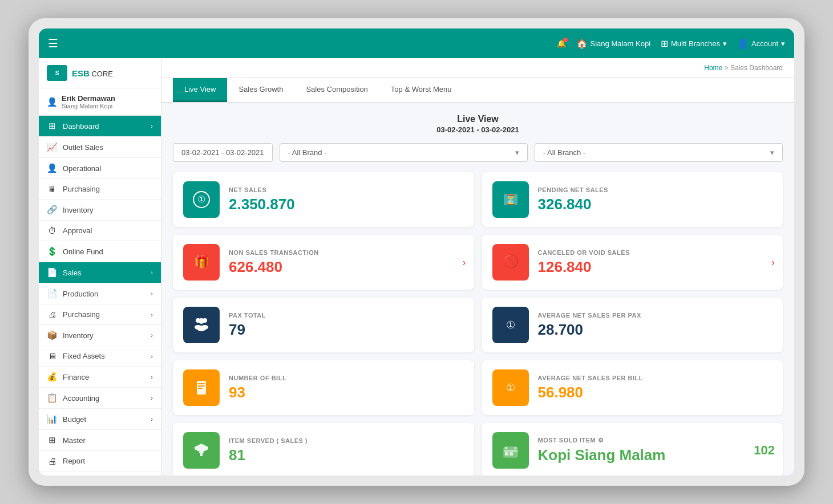 The image size is (833, 504). I want to click on item-served-label: ITEM SERVED ( SALES ), so click(346, 441).